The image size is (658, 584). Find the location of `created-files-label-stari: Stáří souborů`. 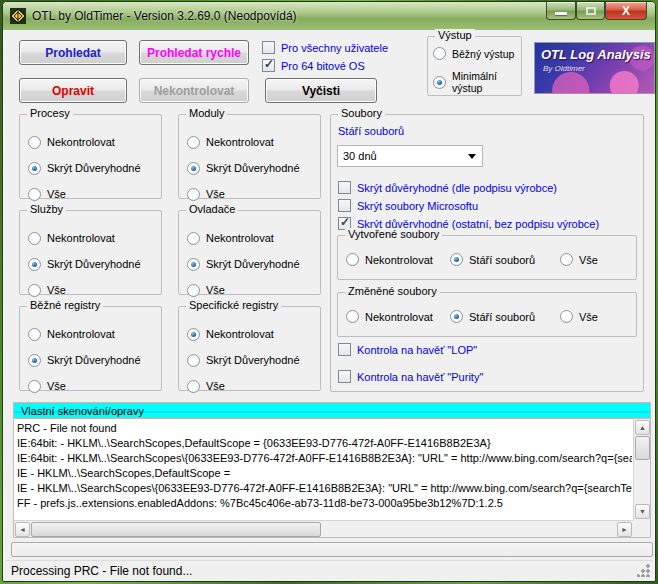

created-files-label-stari: Stáří souborů is located at coordinates (502, 260).